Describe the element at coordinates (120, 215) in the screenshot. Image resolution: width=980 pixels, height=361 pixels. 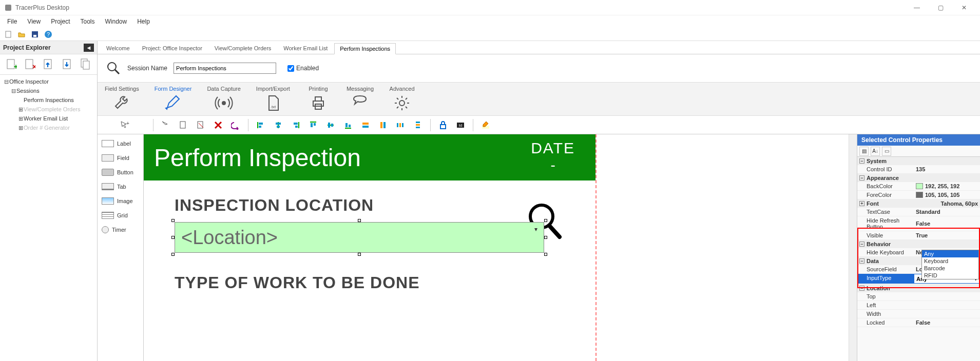
I see `palette-grid: Grid` at that location.